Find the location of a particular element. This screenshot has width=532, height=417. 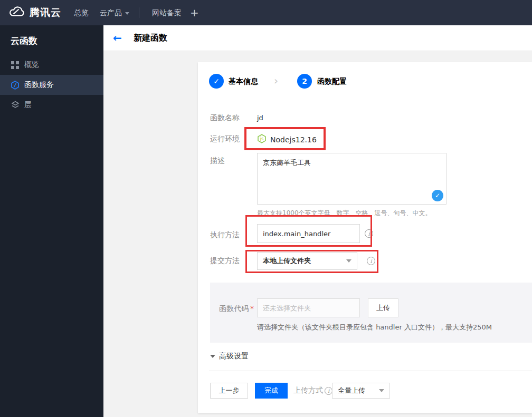

function-hexagon-icon is located at coordinates (15, 85).